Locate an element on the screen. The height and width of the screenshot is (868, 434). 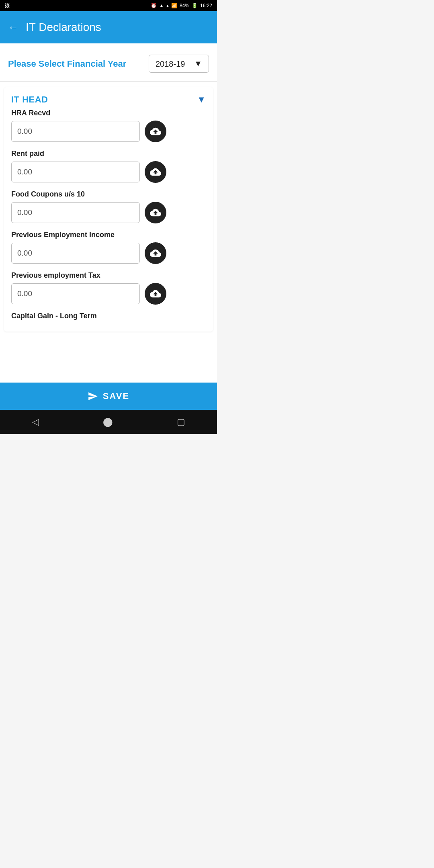
food-coupons-input is located at coordinates (76, 213).